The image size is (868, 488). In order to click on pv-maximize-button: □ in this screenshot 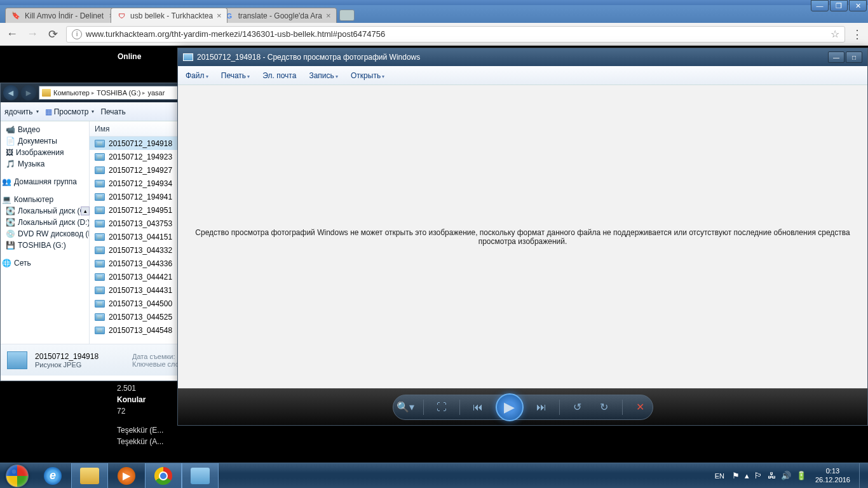, I will do `click(854, 57)`.